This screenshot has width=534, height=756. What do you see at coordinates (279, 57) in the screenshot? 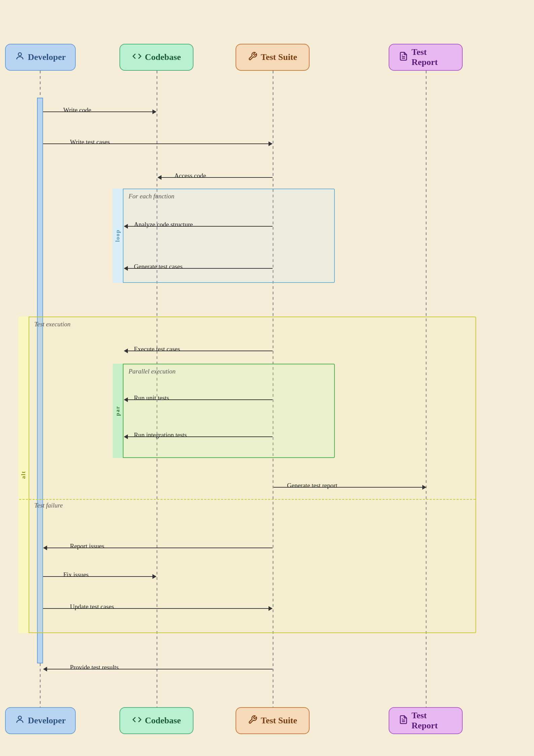
I see `actor-testsuite-top-label: Test Suite` at bounding box center [279, 57].